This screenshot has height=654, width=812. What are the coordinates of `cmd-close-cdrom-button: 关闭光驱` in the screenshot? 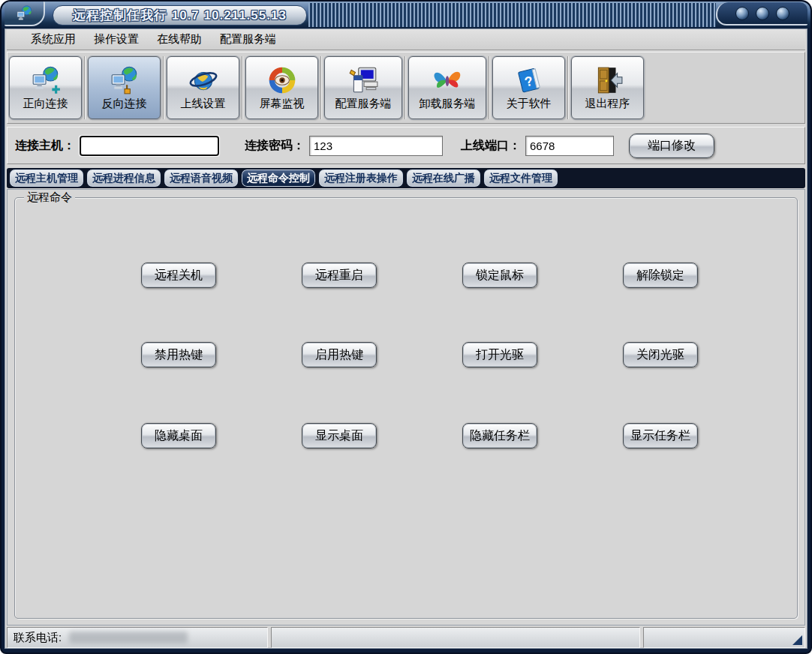 It's located at (660, 355).